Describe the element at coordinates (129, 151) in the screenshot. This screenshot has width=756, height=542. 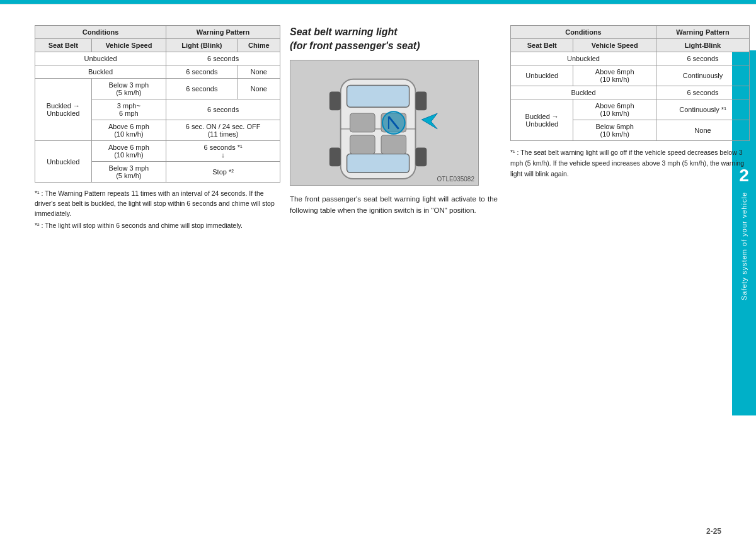
I see `cell-above6mph-2: Above 6 mph (10 km/h)` at that location.